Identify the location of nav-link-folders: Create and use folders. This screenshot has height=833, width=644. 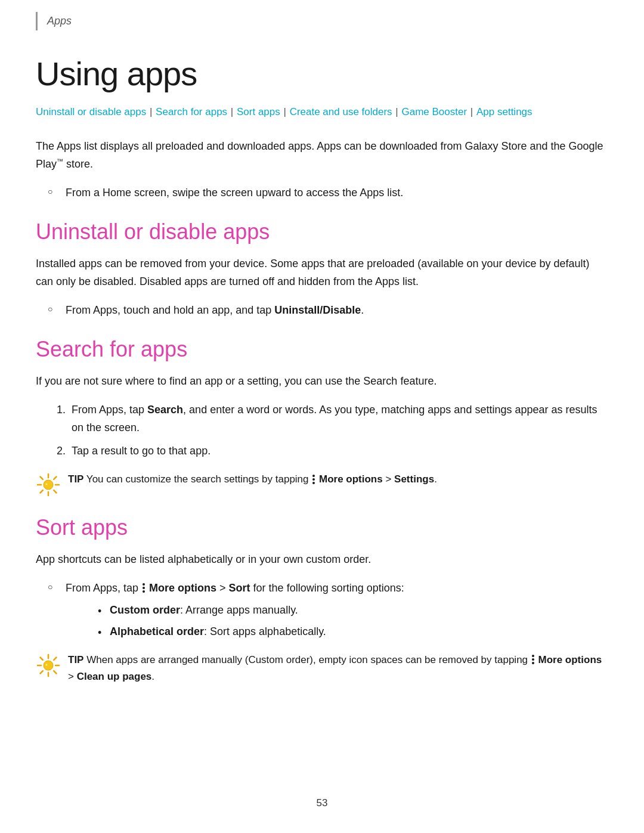
(341, 112).